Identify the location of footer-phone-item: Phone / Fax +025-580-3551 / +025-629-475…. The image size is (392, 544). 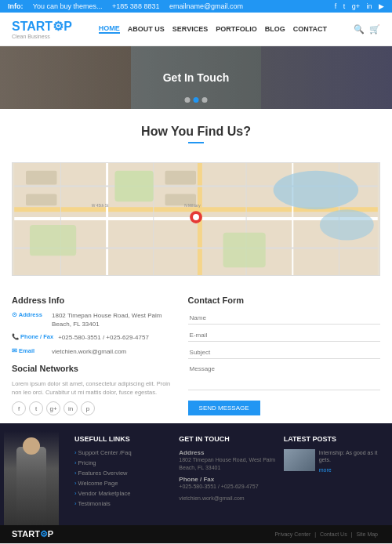
(227, 483).